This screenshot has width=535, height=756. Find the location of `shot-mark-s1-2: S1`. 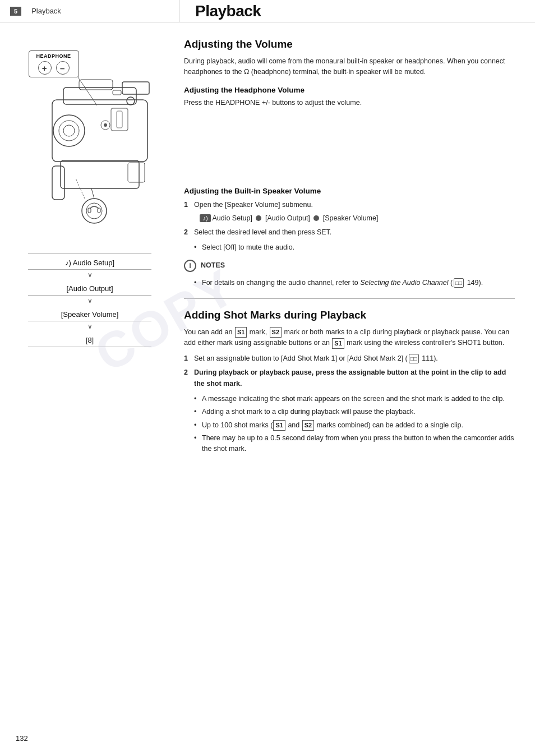

shot-mark-s1-2: S1 is located at coordinates (338, 343).